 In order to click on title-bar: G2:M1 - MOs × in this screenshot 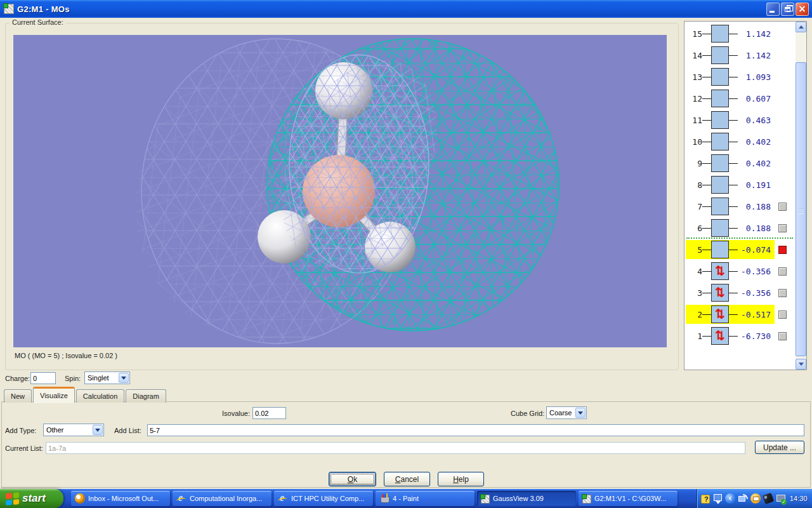, I will do `click(406, 9)`.